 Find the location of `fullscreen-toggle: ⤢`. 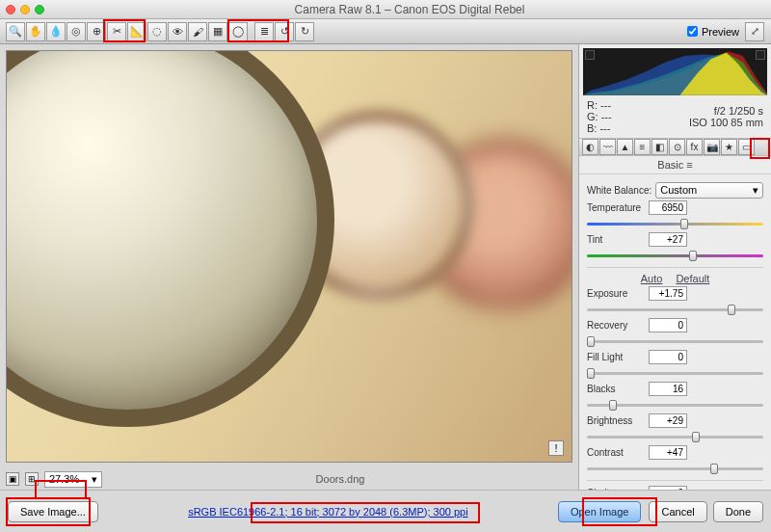

fullscreen-toggle: ⤢ is located at coordinates (755, 32).